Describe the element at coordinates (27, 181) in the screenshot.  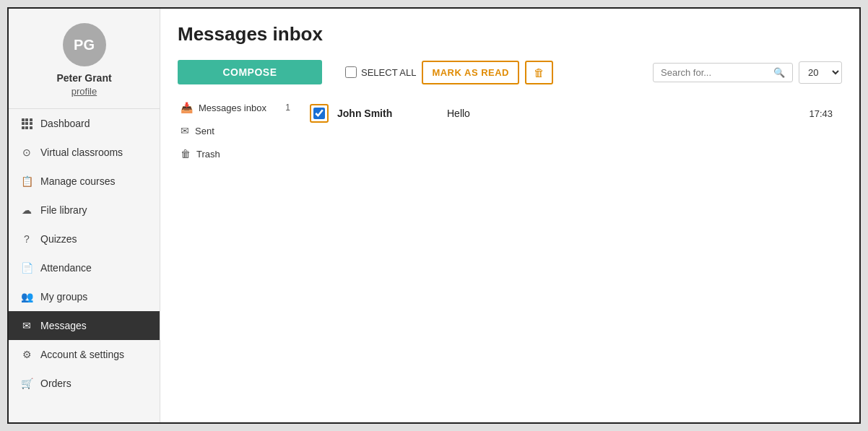
I see `book-icon: 📋` at that location.